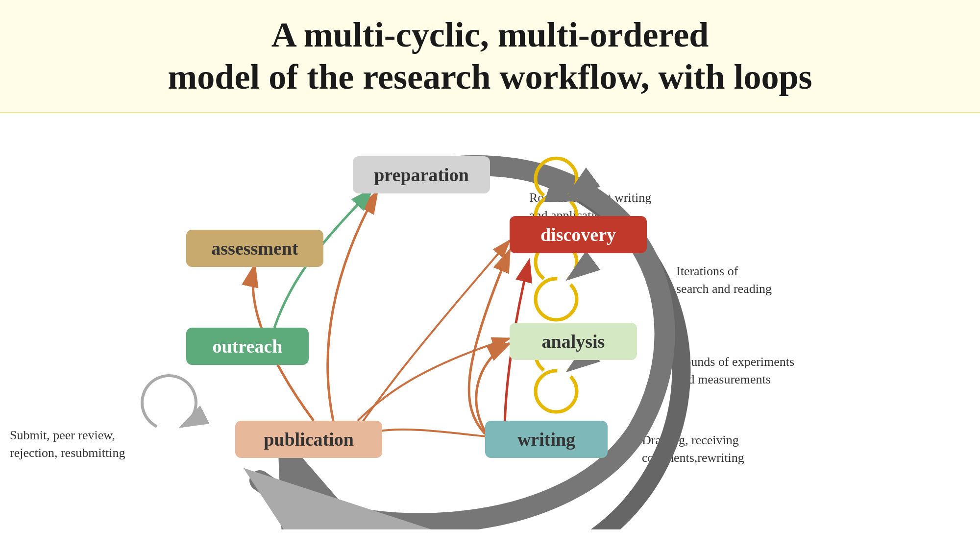  What do you see at coordinates (309, 439) in the screenshot?
I see `node-publication: publication` at bounding box center [309, 439].